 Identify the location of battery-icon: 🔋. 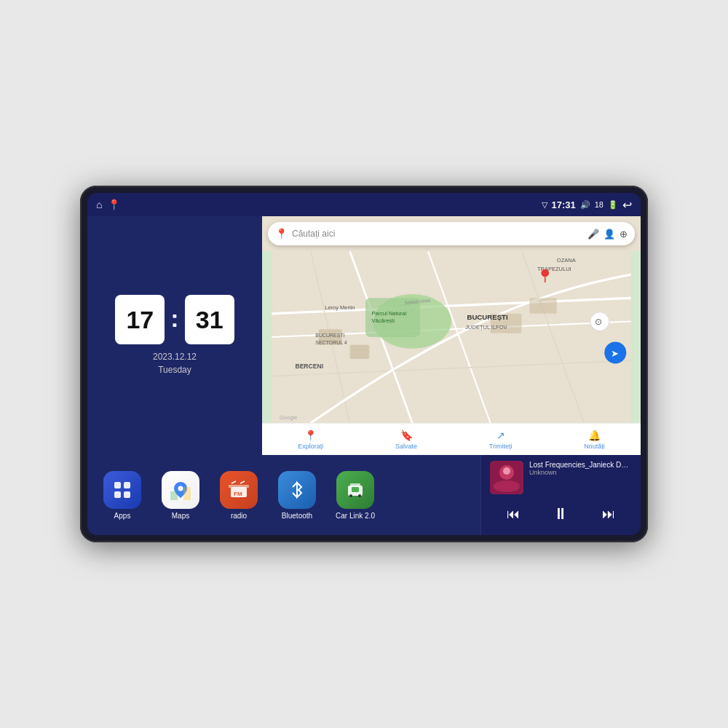
(613, 205).